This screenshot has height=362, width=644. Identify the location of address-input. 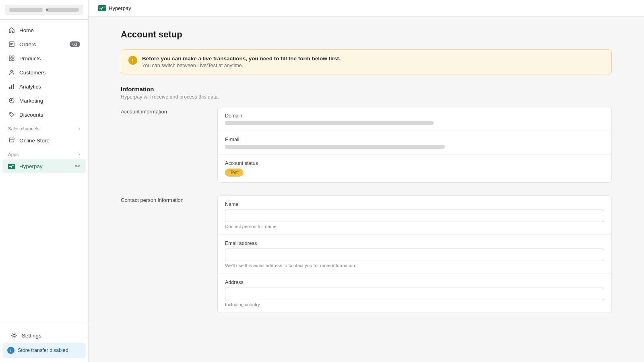
(415, 294).